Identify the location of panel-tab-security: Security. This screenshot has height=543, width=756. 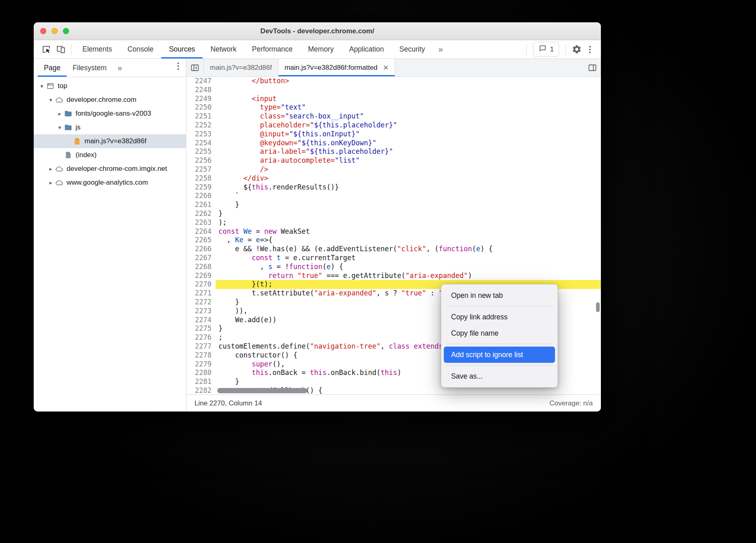
(413, 50).